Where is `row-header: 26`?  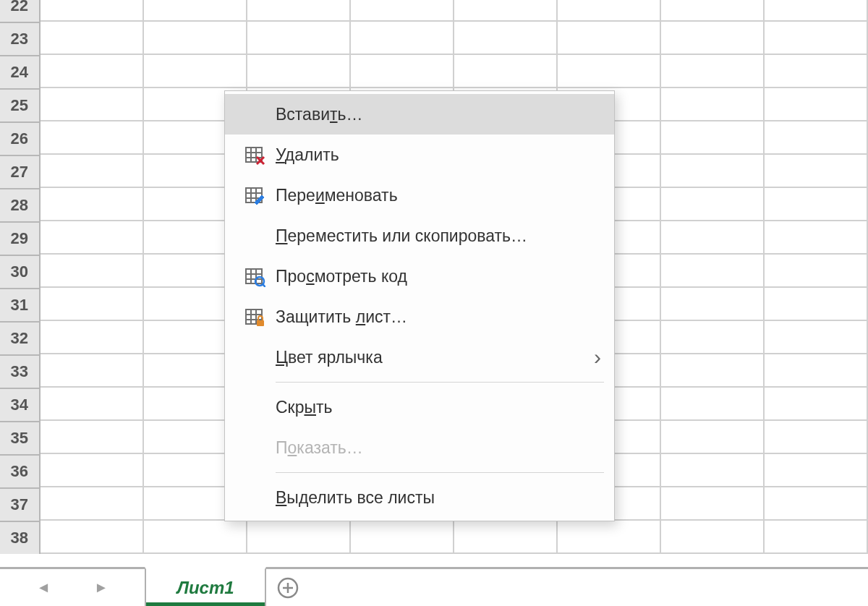 row-header: 26 is located at coordinates (20, 138).